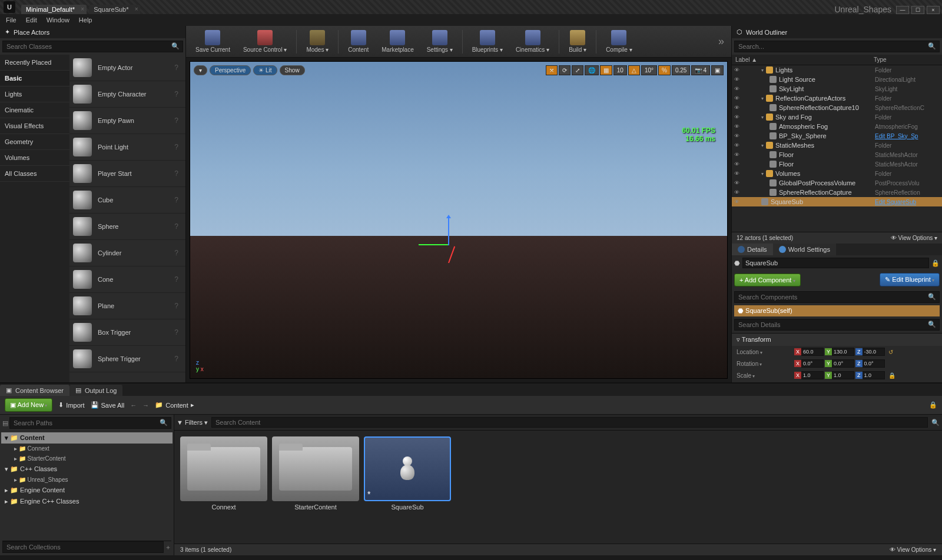 This screenshot has height=560, width=942. What do you see at coordinates (837, 202) in the screenshot?
I see `outliner-row: 👁SquareSubEdit SquareSub` at bounding box center [837, 202].